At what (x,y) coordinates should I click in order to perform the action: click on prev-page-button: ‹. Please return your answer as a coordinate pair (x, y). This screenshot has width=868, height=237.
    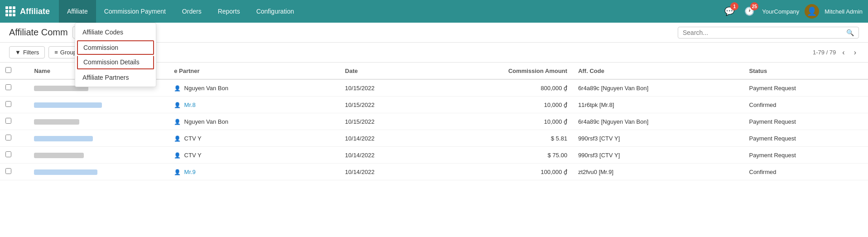
    Looking at the image, I should click on (844, 53).